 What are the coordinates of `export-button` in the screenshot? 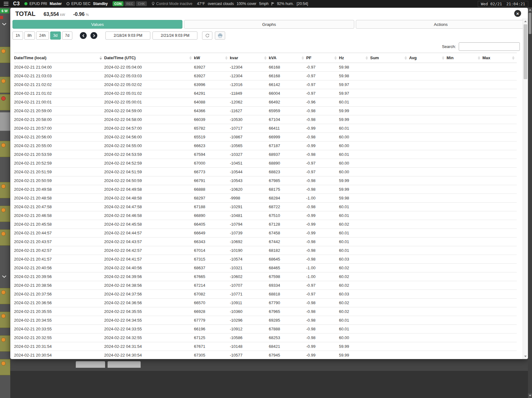 It's located at (220, 36).